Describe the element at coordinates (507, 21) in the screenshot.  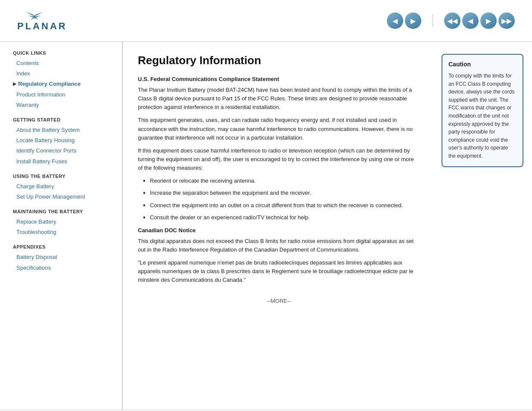
I see `nav-last-button: ▶▶` at that location.